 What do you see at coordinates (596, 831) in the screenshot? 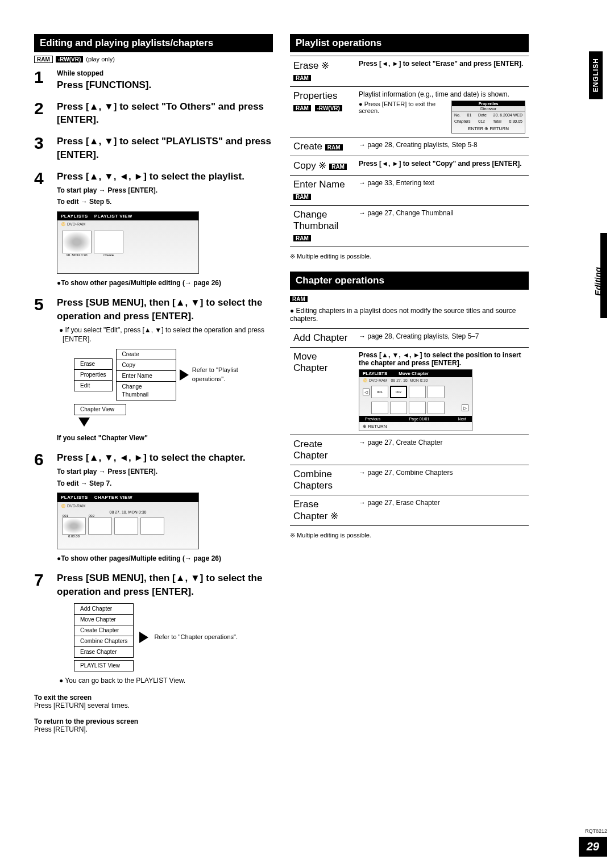
I see `doc-number: RQT8212` at bounding box center [596, 831].